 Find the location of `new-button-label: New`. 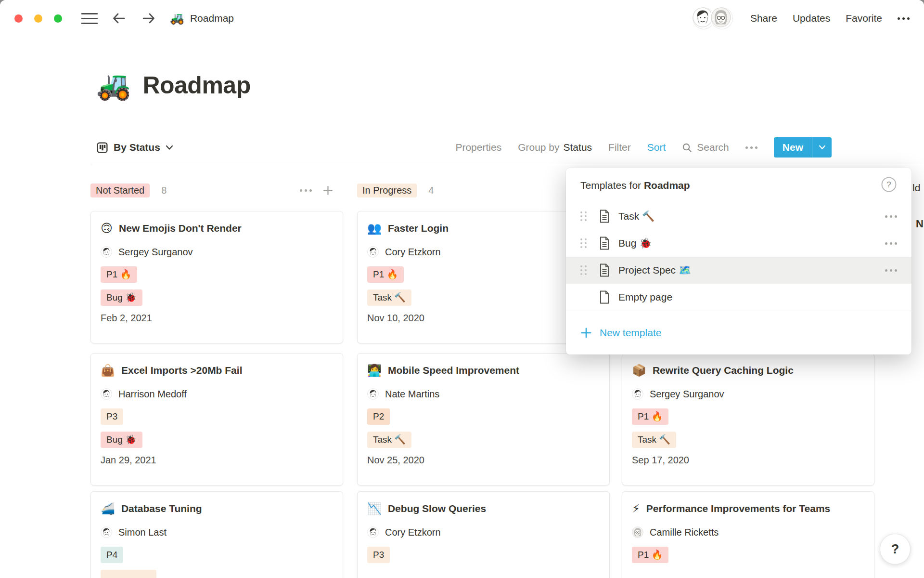

new-button-label: New is located at coordinates (793, 147).